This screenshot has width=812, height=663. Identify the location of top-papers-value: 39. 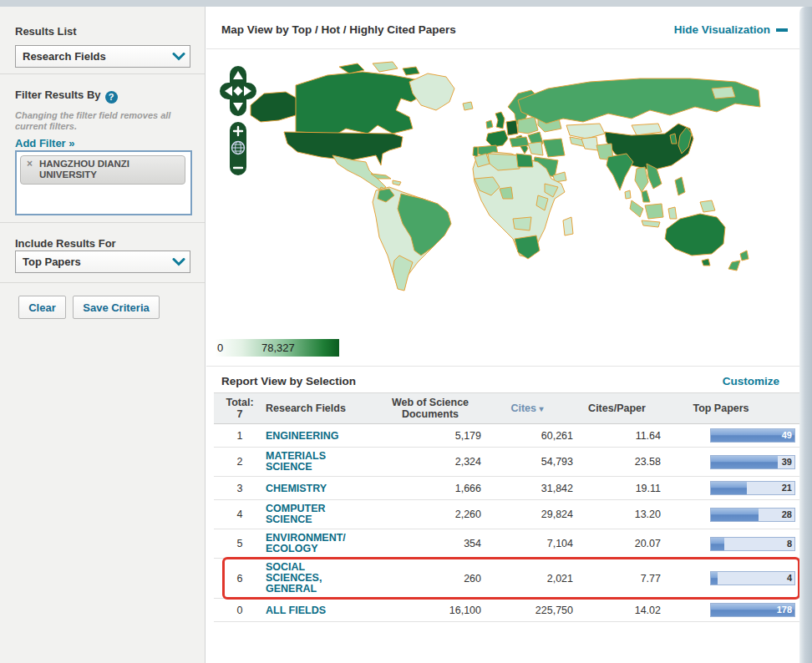
(787, 462).